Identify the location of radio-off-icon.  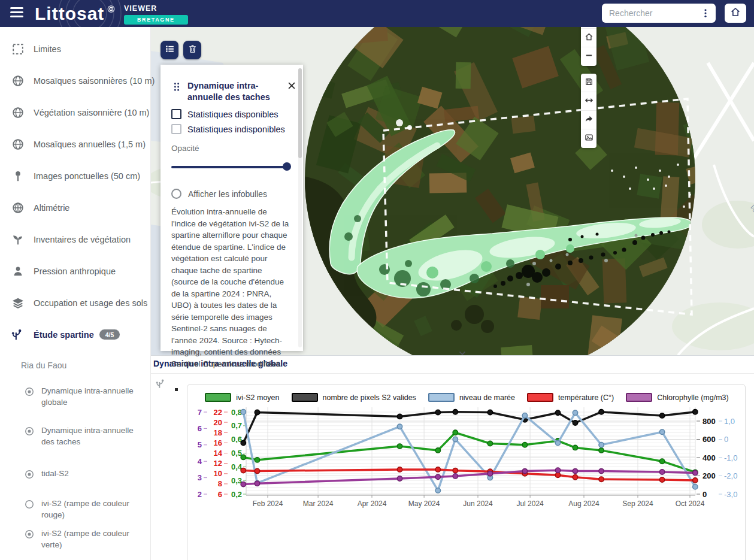
(29, 504).